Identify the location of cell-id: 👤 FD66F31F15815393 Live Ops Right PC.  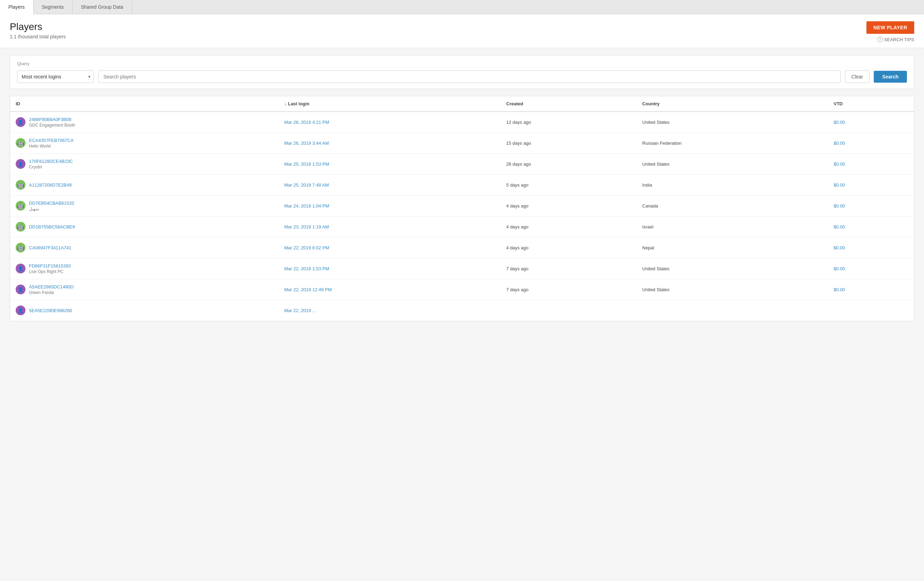
(144, 268).